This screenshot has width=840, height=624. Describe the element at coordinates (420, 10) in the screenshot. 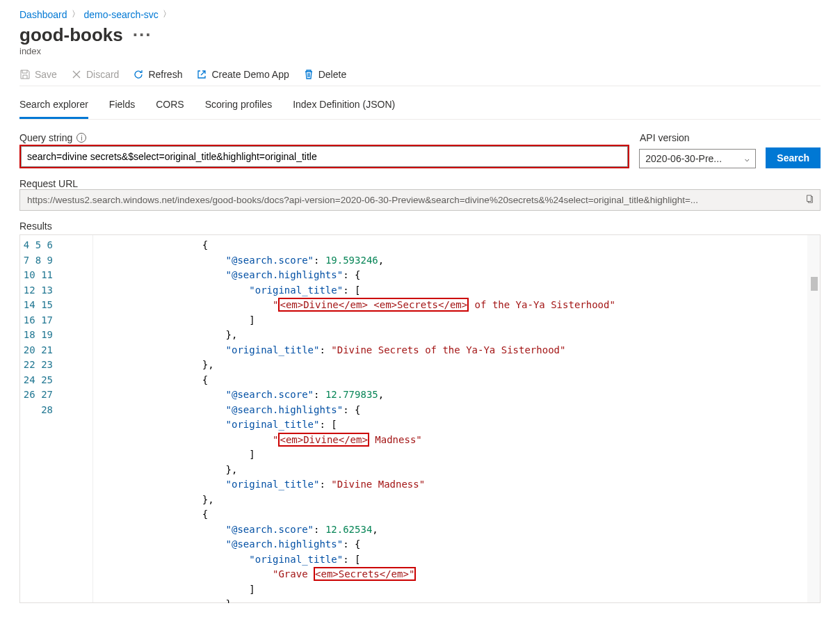

I see `breadcrumb: Dashboard 〉 demo-search-svc 〉` at that location.